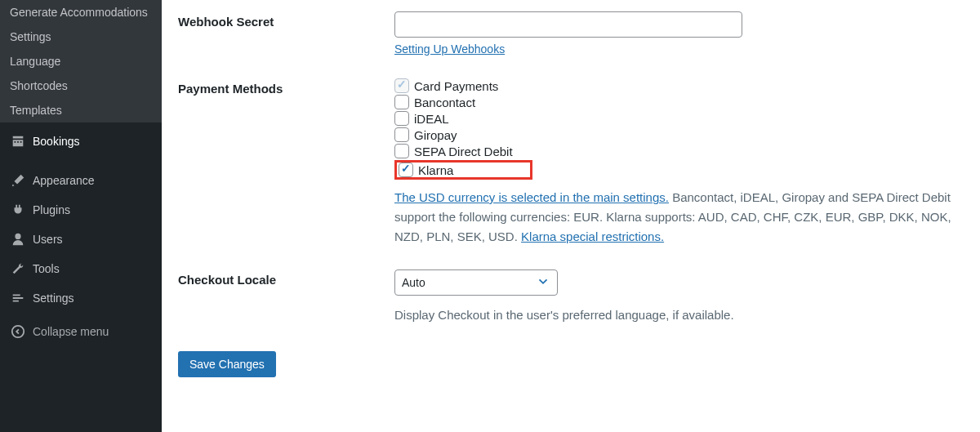 The height and width of the screenshot is (432, 980). Describe the element at coordinates (56, 141) in the screenshot. I see `sidebar-item-label: Bookings` at that location.